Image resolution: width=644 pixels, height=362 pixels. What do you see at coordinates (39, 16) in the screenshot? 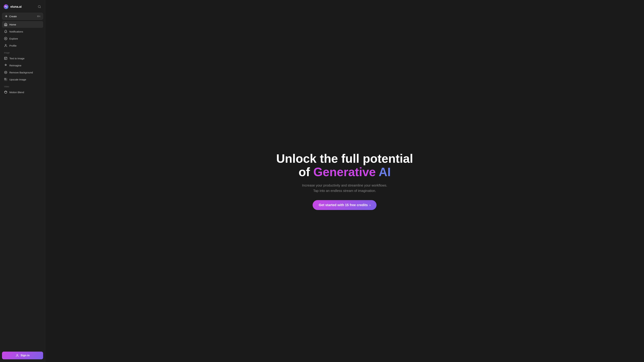
I see `create-shortcut: ⌘K` at bounding box center [39, 16].